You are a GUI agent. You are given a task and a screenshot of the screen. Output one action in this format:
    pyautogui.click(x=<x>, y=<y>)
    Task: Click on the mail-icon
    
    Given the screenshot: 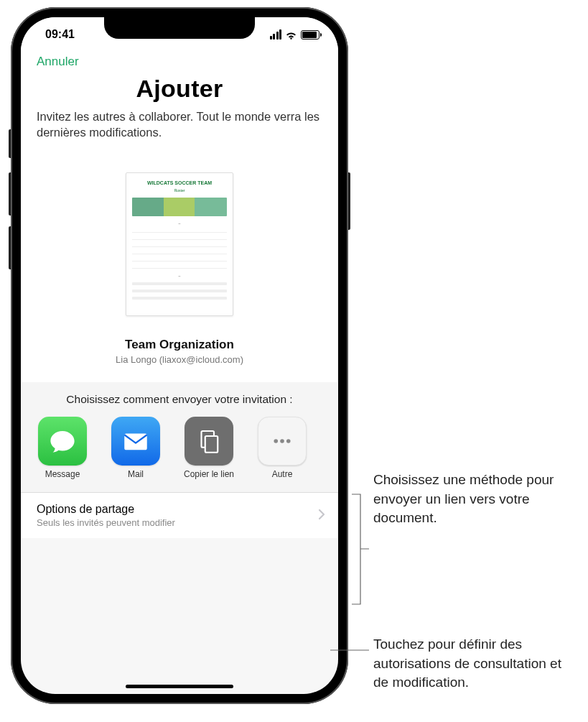 What is the action you would take?
    pyautogui.click(x=136, y=441)
    